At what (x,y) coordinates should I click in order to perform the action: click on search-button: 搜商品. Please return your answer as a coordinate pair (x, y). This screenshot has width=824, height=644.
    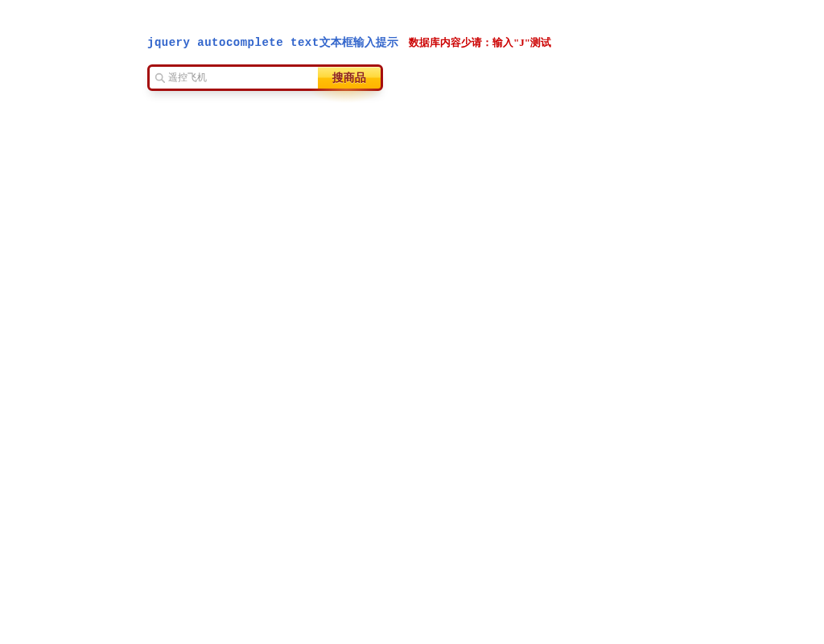
    Looking at the image, I should click on (349, 77).